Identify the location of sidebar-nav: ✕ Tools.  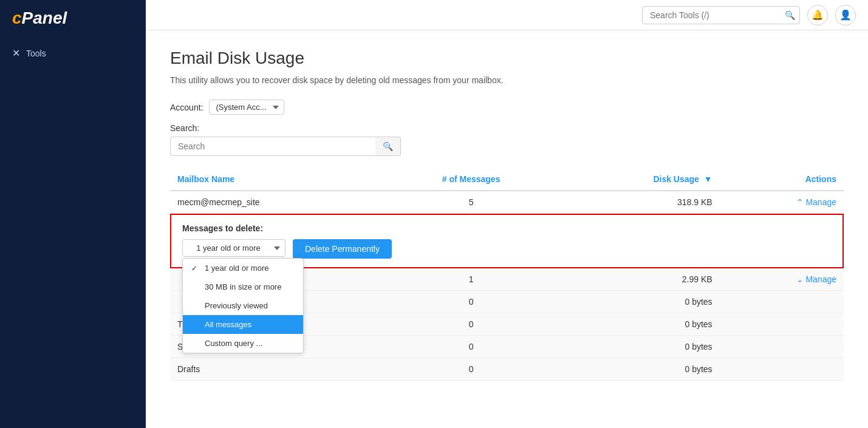
(73, 53).